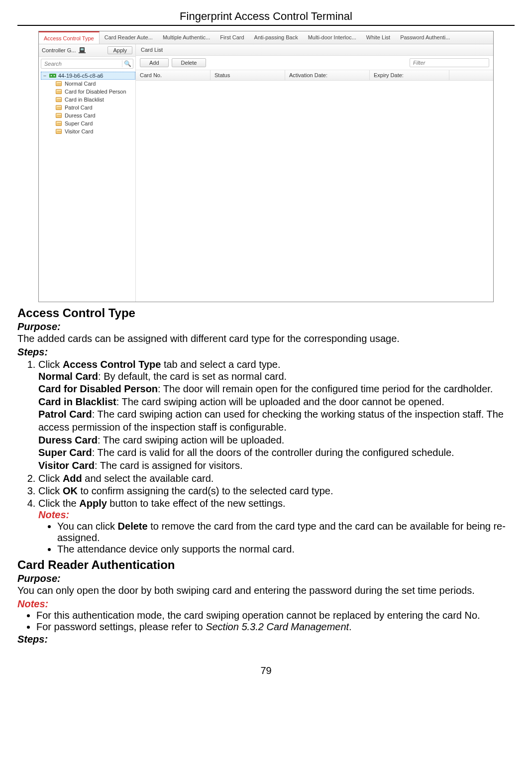 This screenshot has height=783, width=532. I want to click on controller-label: Controller G..., so click(59, 50).